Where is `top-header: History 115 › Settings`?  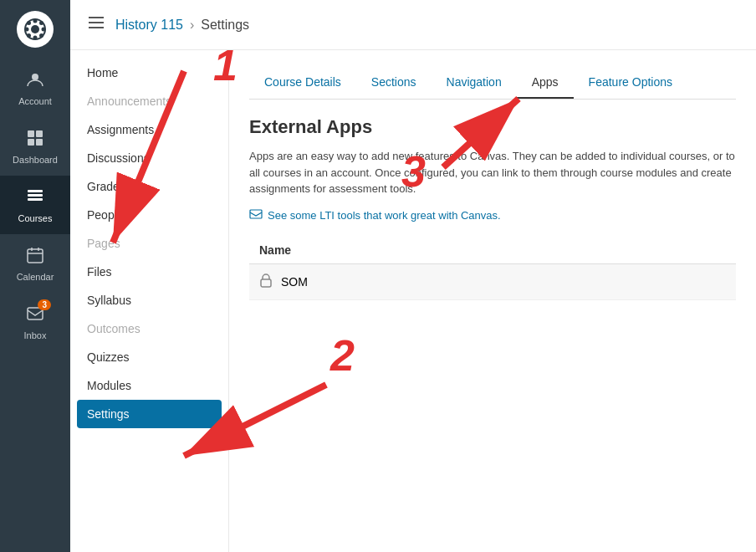
top-header: History 115 › Settings is located at coordinates (413, 25).